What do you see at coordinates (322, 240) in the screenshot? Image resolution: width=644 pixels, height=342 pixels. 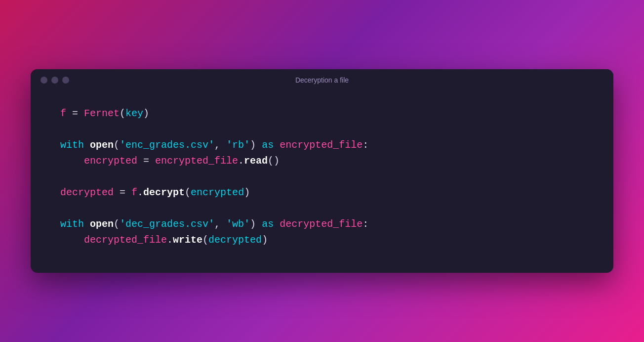 I see `code-line-6: decrypted_file.write(decrypted)` at bounding box center [322, 240].